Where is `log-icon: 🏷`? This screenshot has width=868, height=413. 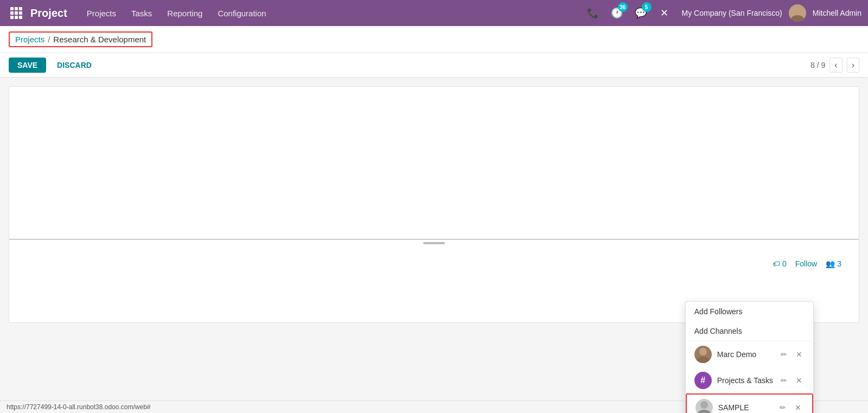 log-icon: 🏷 is located at coordinates (776, 264).